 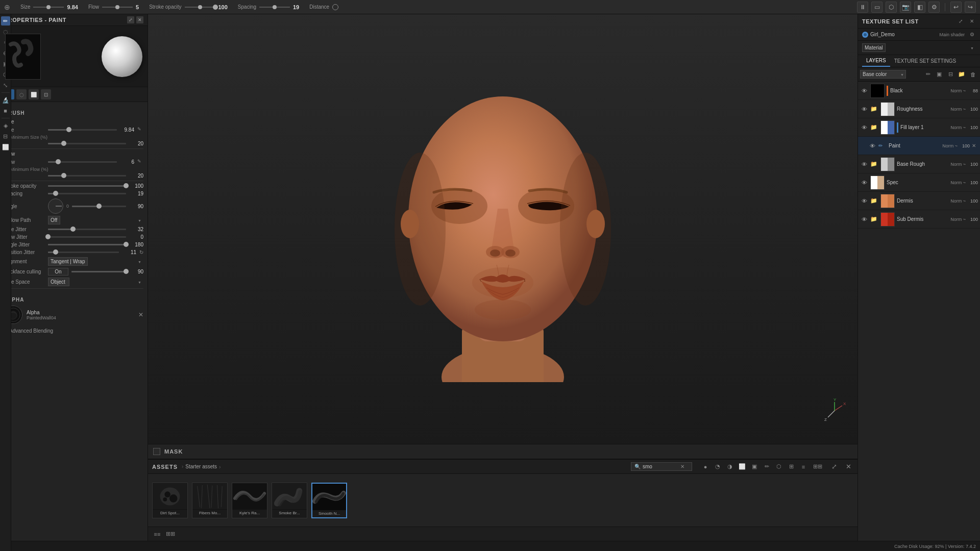 I want to click on asset-item-smooth: Smooth N..., so click(x=329, y=500).